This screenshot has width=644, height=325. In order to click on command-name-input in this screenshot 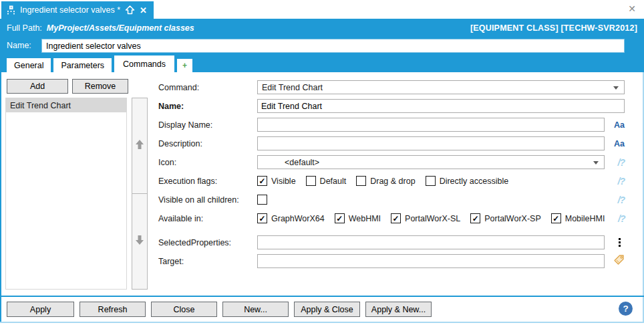, I will do `click(441, 106)`.